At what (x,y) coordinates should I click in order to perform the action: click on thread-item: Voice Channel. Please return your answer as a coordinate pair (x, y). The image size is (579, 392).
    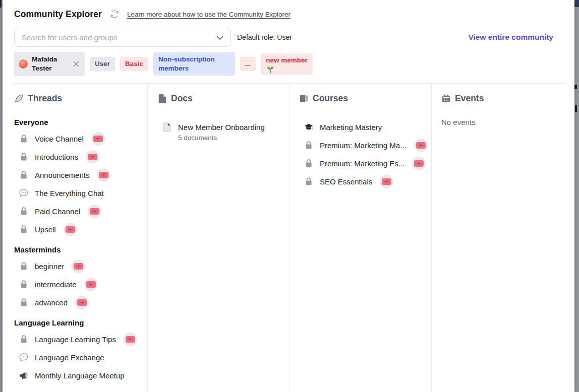
    Looking at the image, I should click on (83, 139).